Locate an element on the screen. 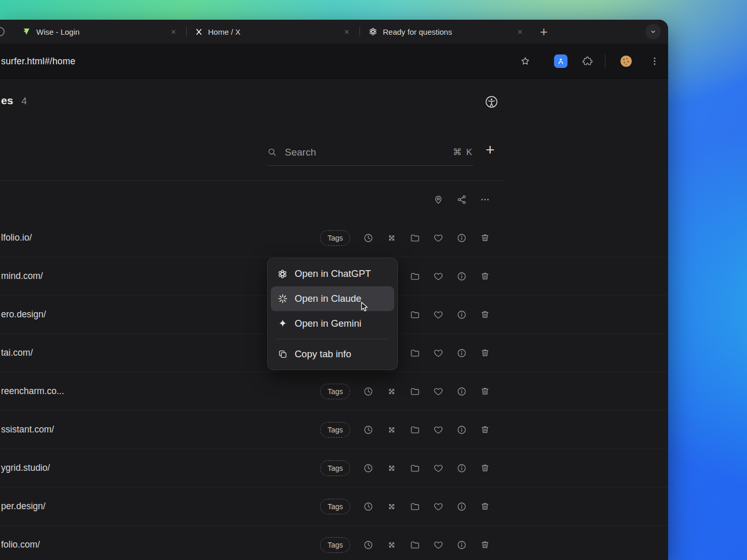 Image resolution: width=747 pixels, height=560 pixels. row-url: ero.design/ is located at coordinates (23, 314).